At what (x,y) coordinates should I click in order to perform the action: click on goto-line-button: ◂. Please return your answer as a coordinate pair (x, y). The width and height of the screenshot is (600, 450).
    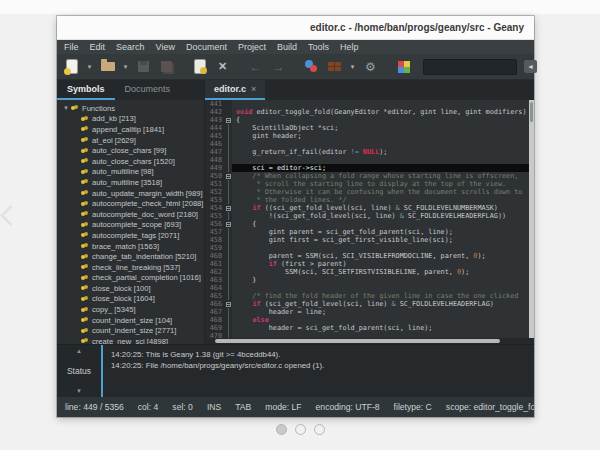
    Looking at the image, I should click on (530, 66).